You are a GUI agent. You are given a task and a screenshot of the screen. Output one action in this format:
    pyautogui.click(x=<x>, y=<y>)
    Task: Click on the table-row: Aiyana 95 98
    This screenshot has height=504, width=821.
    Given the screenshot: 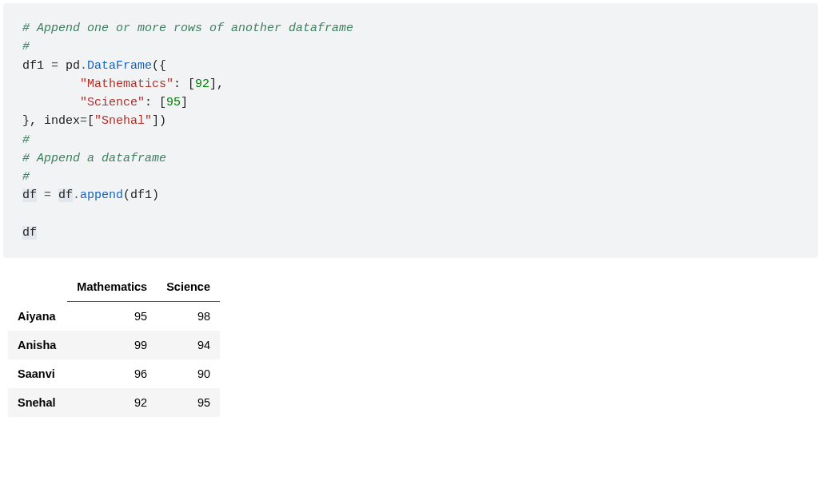 What is the action you would take?
    pyautogui.click(x=114, y=316)
    